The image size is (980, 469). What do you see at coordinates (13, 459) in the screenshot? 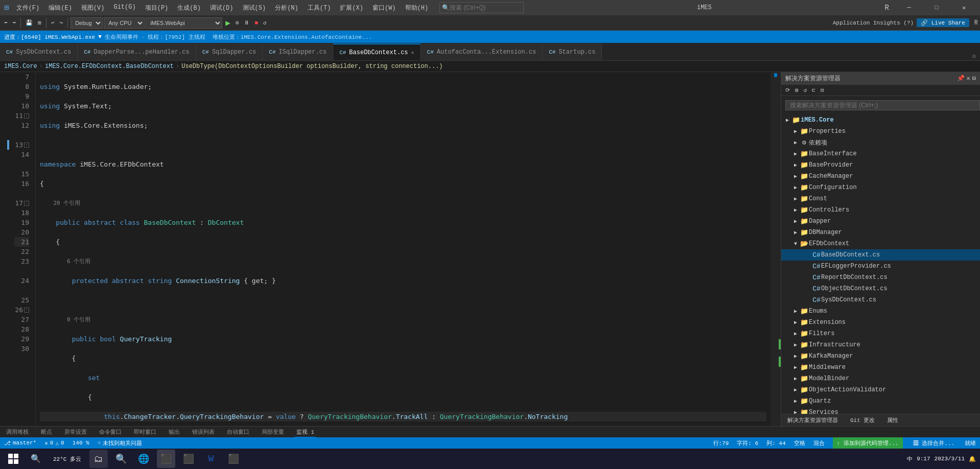
I see `taskbar-start` at bounding box center [13, 459].